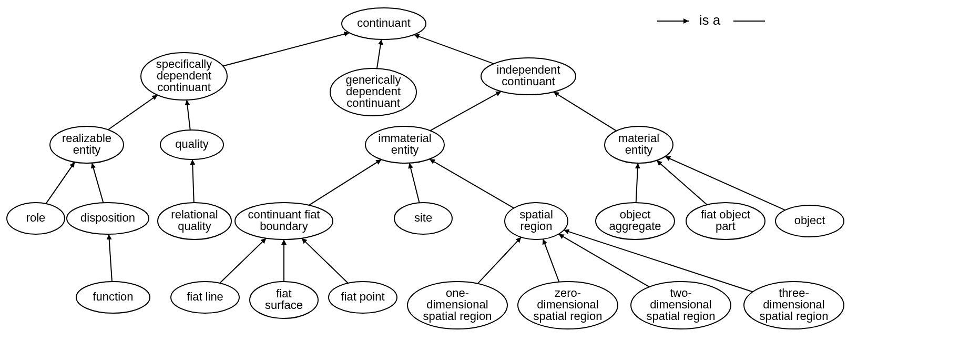  What do you see at coordinates (405, 145) in the screenshot?
I see `node-immaterial: immaterialentity` at bounding box center [405, 145].